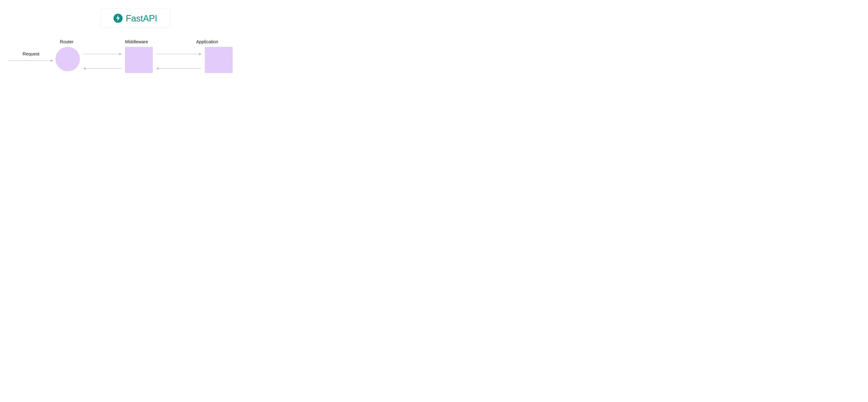 The image size is (868, 402). What do you see at coordinates (118, 18) in the screenshot?
I see `lightning-bolt-icon` at bounding box center [118, 18].